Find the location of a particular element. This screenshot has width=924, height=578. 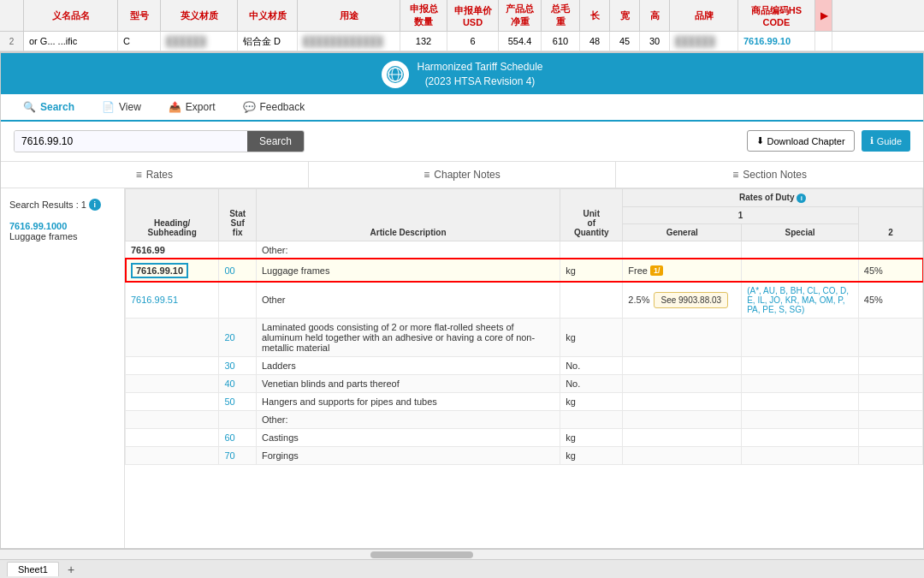

hts-logo is located at coordinates (395, 74).